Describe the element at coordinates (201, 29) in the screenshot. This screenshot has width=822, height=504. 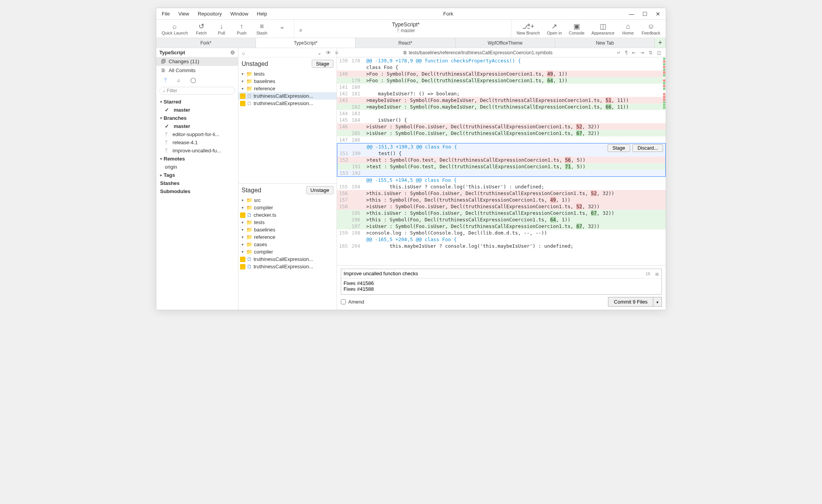
I see `toolbar-fetch: ↺Fetch` at that location.